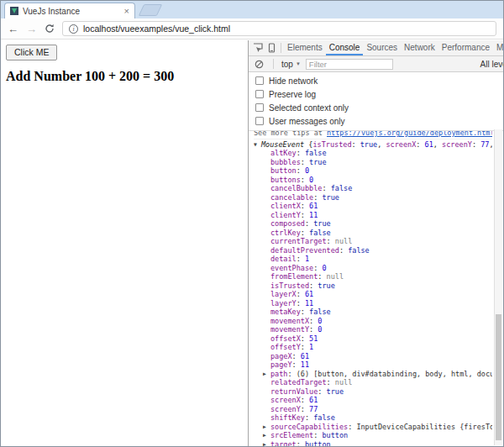 The height and width of the screenshot is (447, 504). Describe the element at coordinates (373, 215) in the screenshot. I see `property-row-clientY: clientY: 11` at that location.